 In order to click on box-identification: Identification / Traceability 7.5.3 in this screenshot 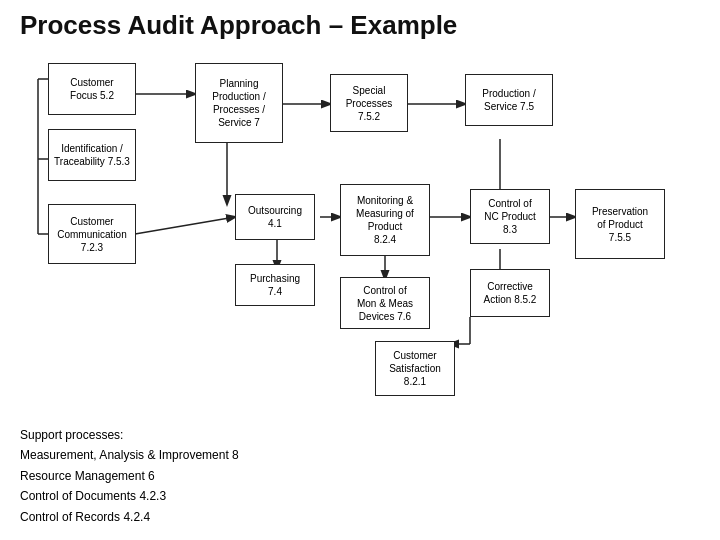, I will do `click(92, 155)`.